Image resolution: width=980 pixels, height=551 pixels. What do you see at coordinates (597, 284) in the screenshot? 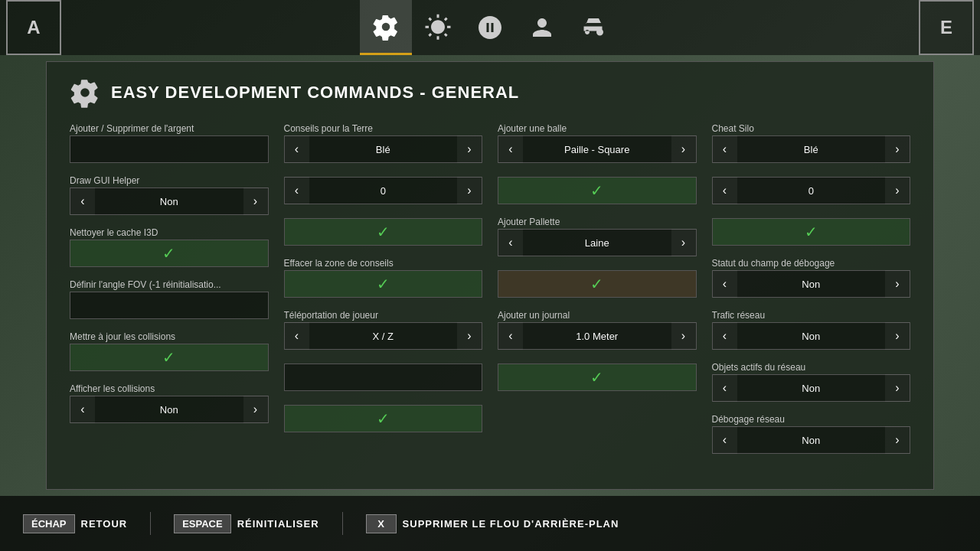
I see `pallet-check: ✓` at bounding box center [597, 284].